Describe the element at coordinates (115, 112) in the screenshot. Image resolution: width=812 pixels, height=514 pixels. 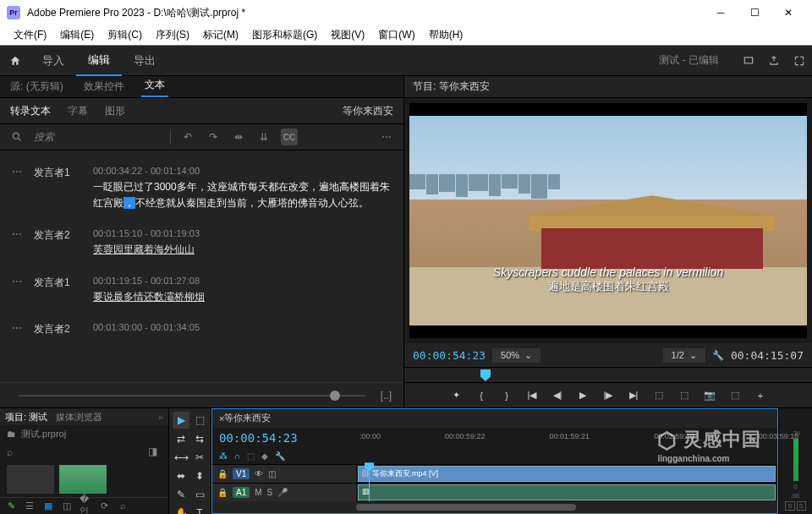
I see `subtab-graphics: 图形` at that location.